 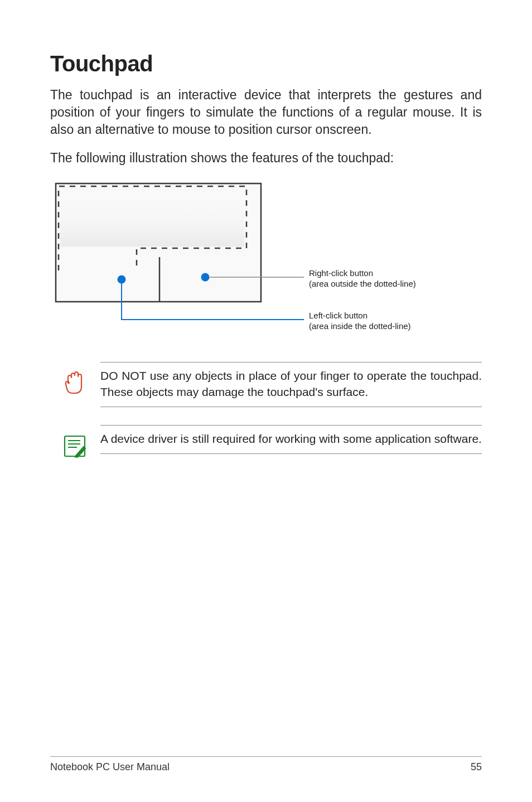 I want to click on lead-sentence: The following illustration shows the fea…, so click(x=266, y=158).